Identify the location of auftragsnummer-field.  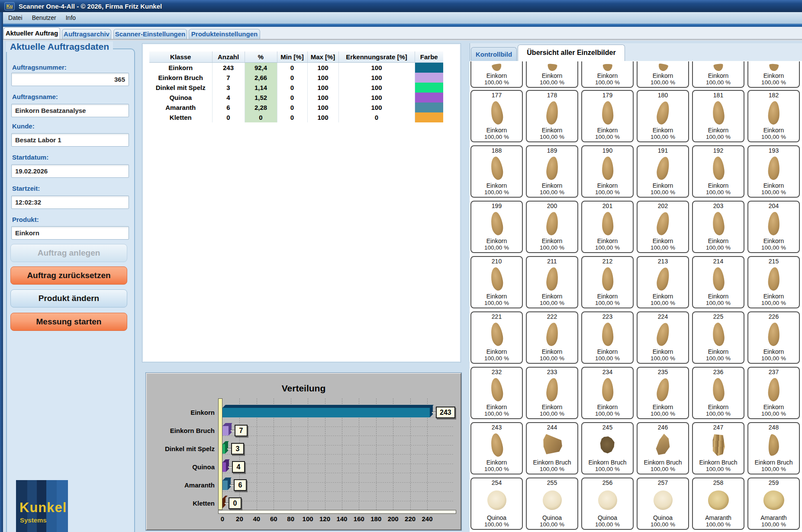
(70, 80).